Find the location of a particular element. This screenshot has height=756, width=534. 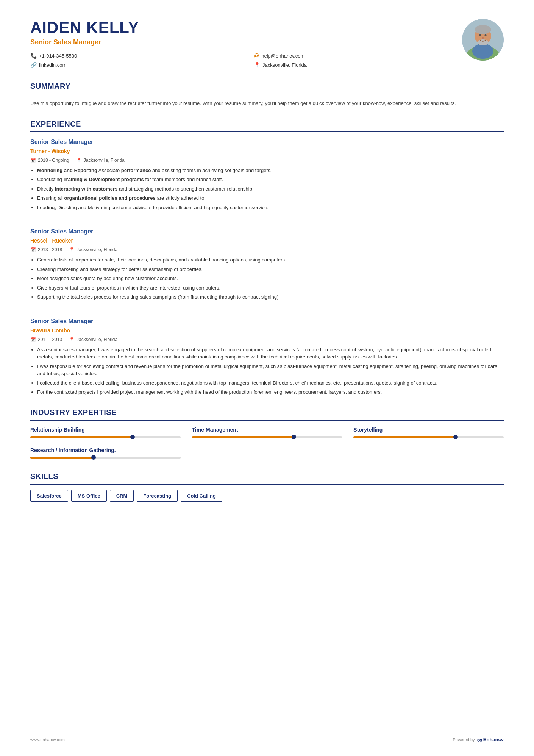

job-2-location: 📍 Jacksonville, Florida is located at coordinates (93, 340).